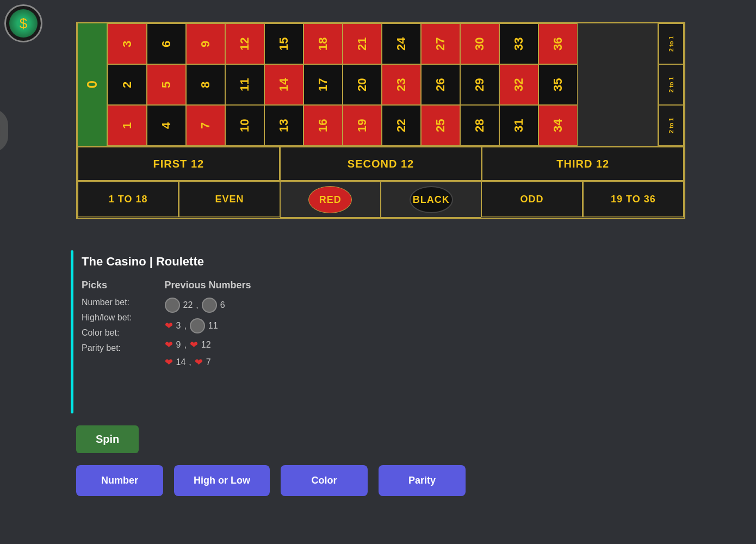 The width and height of the screenshot is (756, 544). Describe the element at coordinates (362, 44) in the screenshot. I see `num-21: 21` at that location.